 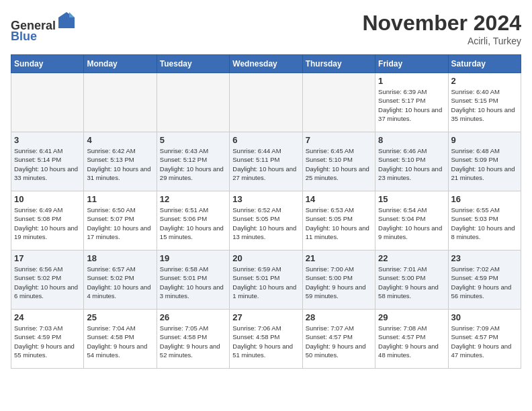 What do you see at coordinates (266, 282) in the screenshot?
I see `day-detail: Sunrise: 6:59 AMSunset: 5:01 PMDaylight:…` at bounding box center [266, 282].